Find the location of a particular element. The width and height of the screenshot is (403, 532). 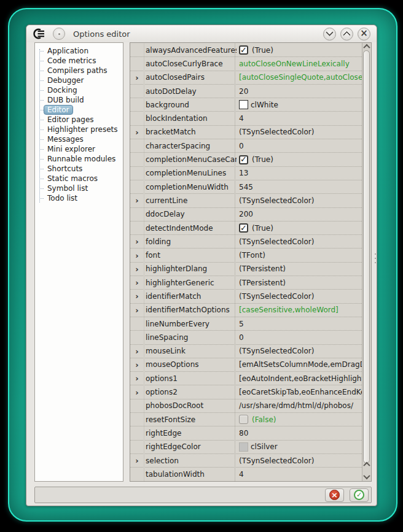

property-row-autoDotDelay: autoDotDelay20 is located at coordinates (246, 91).